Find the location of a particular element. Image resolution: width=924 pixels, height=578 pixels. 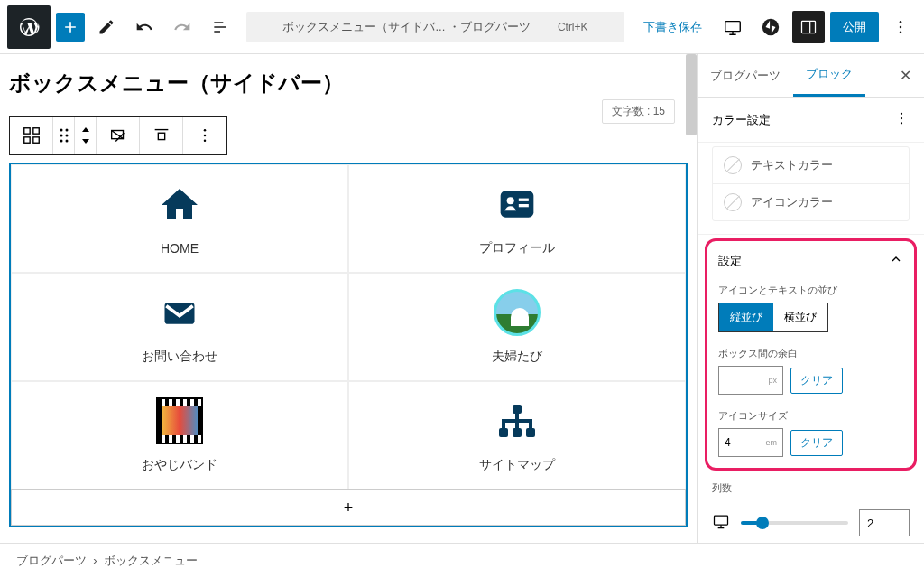

preview-desktop-icon is located at coordinates (733, 27).